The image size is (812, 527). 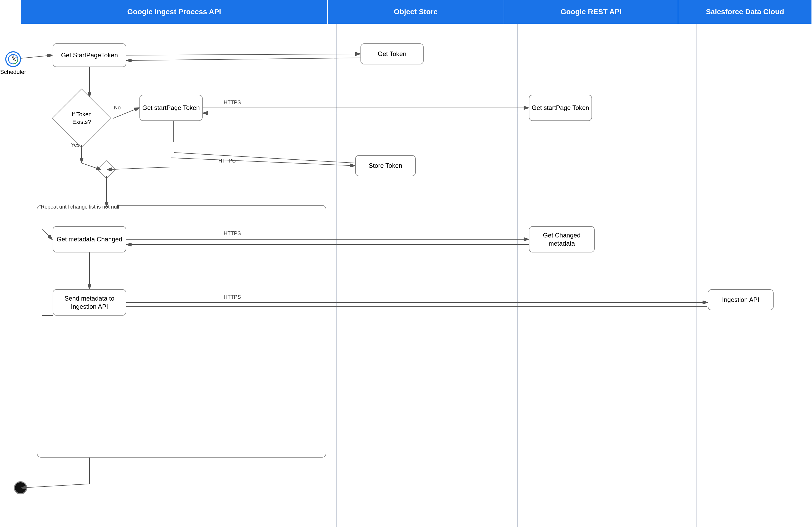 What do you see at coordinates (80, 207) in the screenshot?
I see `loop-label: Repeat until change list is not null` at bounding box center [80, 207].